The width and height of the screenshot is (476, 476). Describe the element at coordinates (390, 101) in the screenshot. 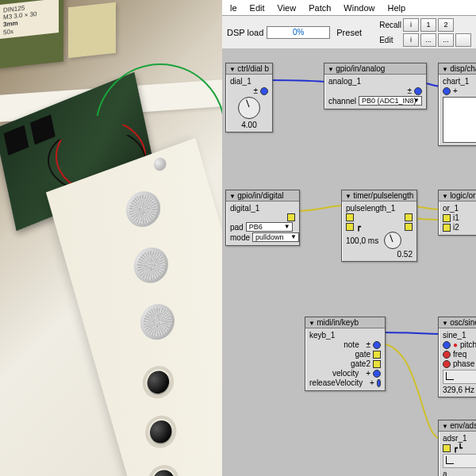

I see `channel-select: PB0 (ADC1_IN8)` at that location.